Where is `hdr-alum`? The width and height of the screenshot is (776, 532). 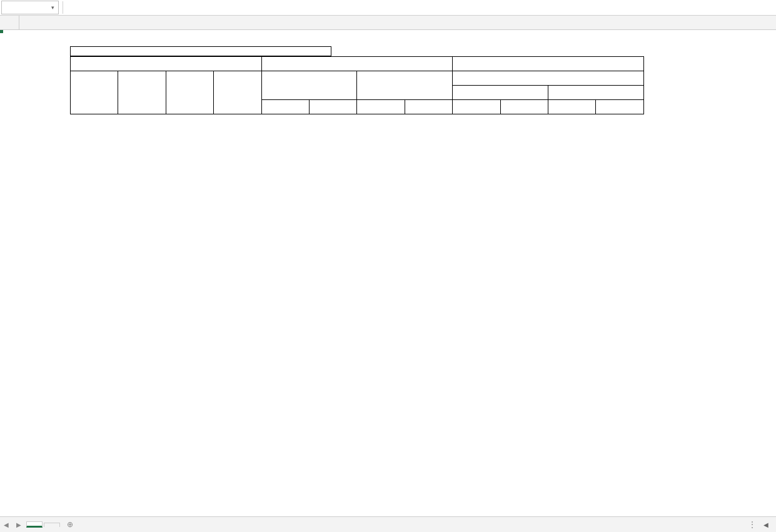
hdr-alum is located at coordinates (309, 86).